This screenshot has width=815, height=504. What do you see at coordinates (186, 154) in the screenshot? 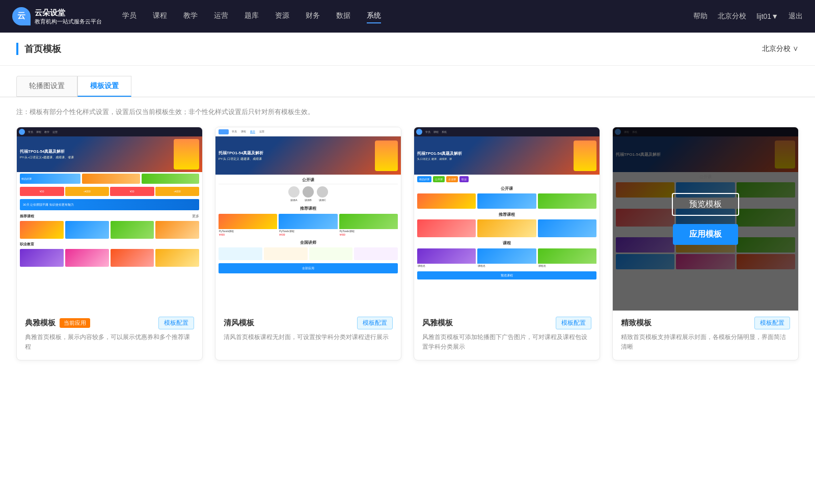
I see `mock-hero-img` at bounding box center [186, 154].